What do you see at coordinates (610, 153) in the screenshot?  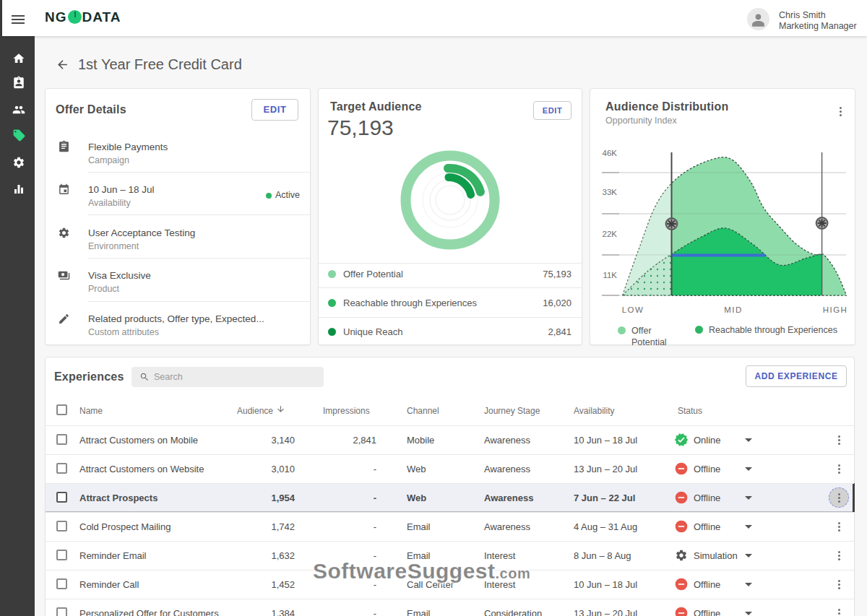 I see `svg-text: 46K` at bounding box center [610, 153].